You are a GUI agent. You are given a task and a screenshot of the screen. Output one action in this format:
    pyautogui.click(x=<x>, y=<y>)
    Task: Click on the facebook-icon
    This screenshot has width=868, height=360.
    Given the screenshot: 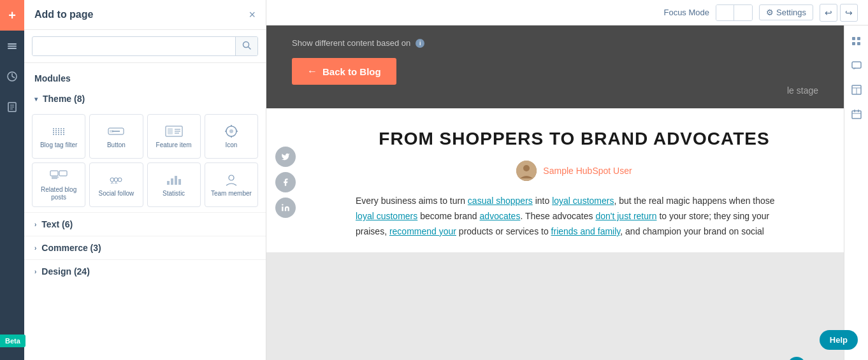 What is the action you would take?
    pyautogui.click(x=286, y=182)
    